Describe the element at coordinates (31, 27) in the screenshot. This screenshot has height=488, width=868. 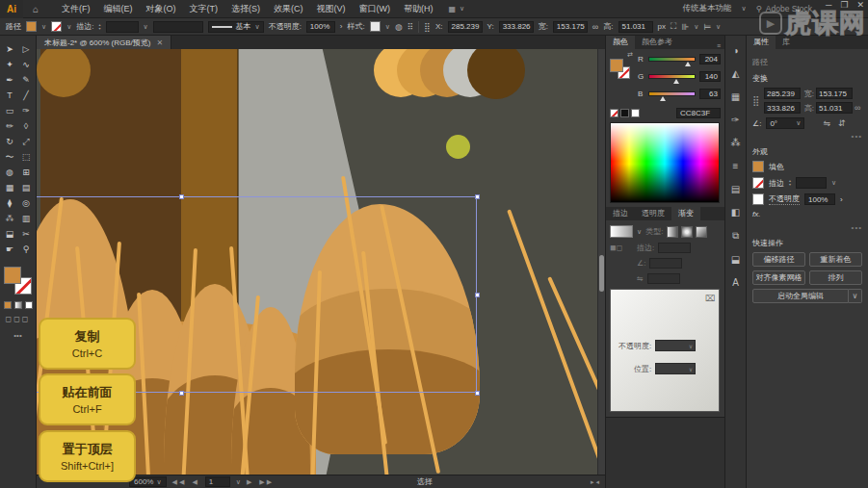
I see `fill-color-swatch` at that location.